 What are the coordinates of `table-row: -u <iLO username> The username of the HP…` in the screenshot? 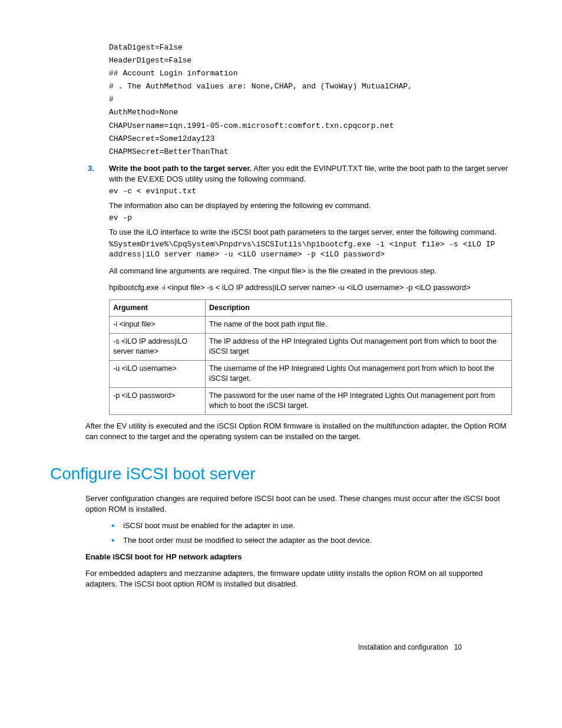 It's located at (311, 374).